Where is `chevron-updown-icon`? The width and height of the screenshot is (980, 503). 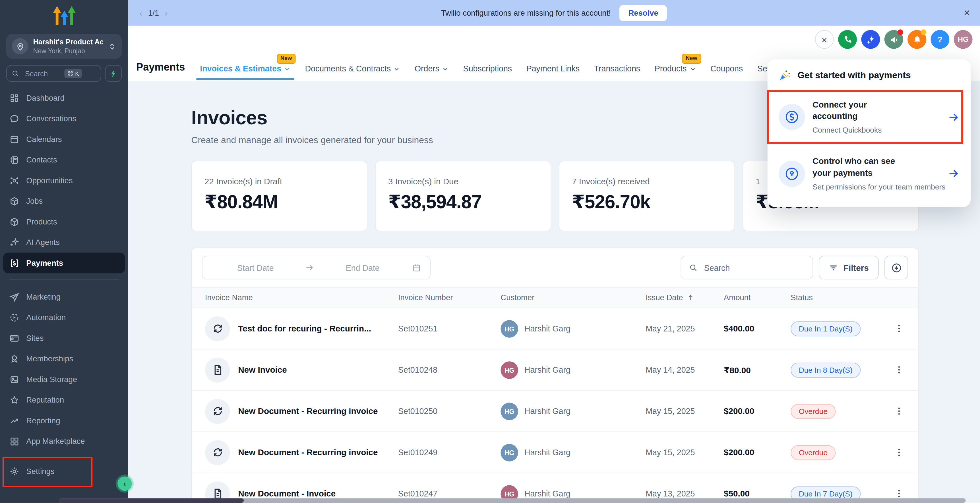
chevron-updown-icon is located at coordinates (112, 46).